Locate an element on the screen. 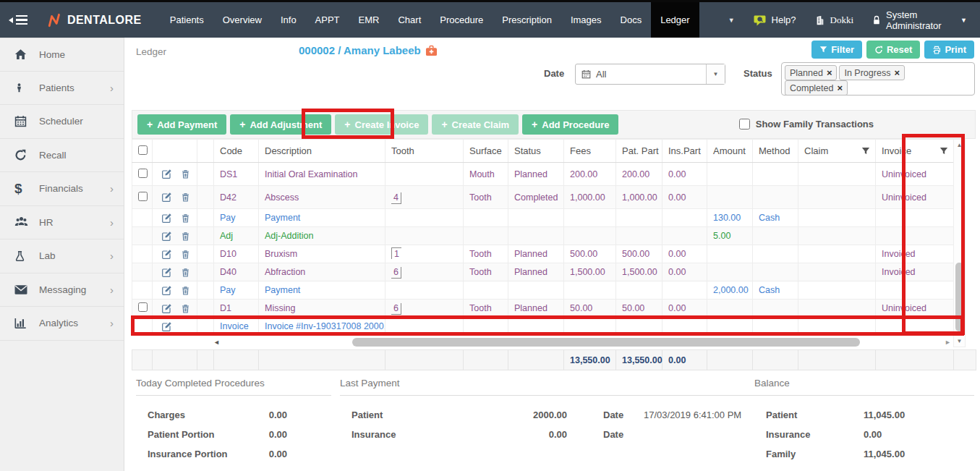 This screenshot has height=471, width=980. scroll-down-icon: ▼ is located at coordinates (959, 341).